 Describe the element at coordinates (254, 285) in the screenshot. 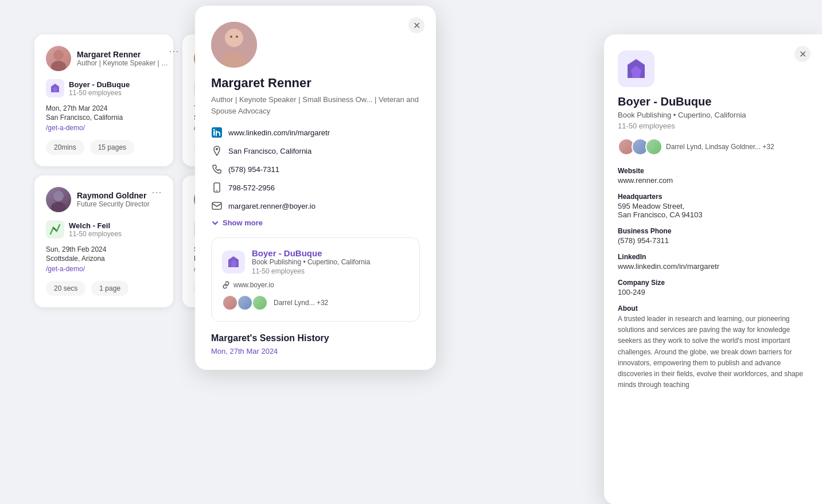

I see `website-value: www.boyer.io` at that location.